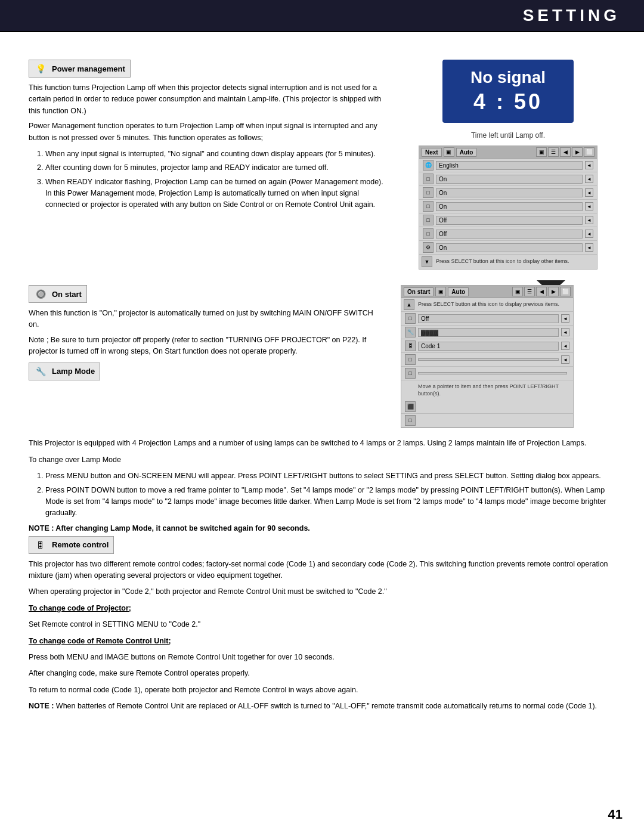 The width and height of the screenshot is (644, 833). Describe the element at coordinates (487, 333) in the screenshot. I see `panel2-lamp-row: 🔧 ▓▓▓▓ ◄` at that location.